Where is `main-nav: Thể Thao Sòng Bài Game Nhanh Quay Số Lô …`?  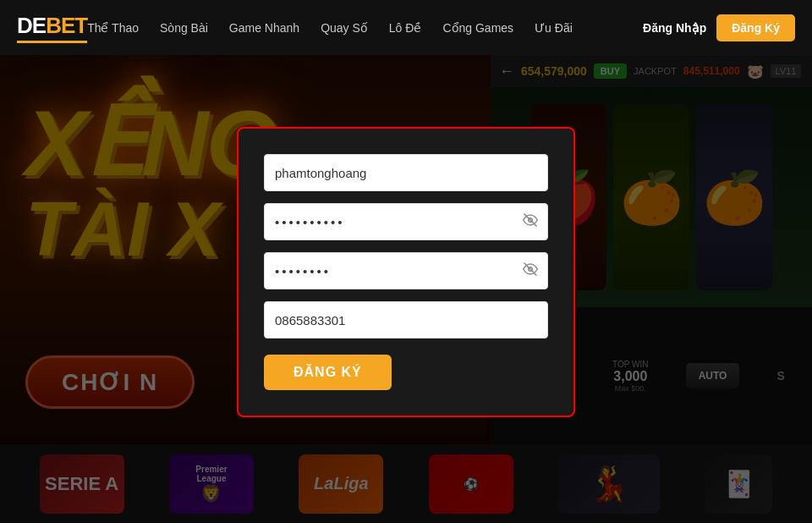 main-nav: Thể Thao Sòng Bài Game Nhanh Quay Số Lô … is located at coordinates (365, 28).